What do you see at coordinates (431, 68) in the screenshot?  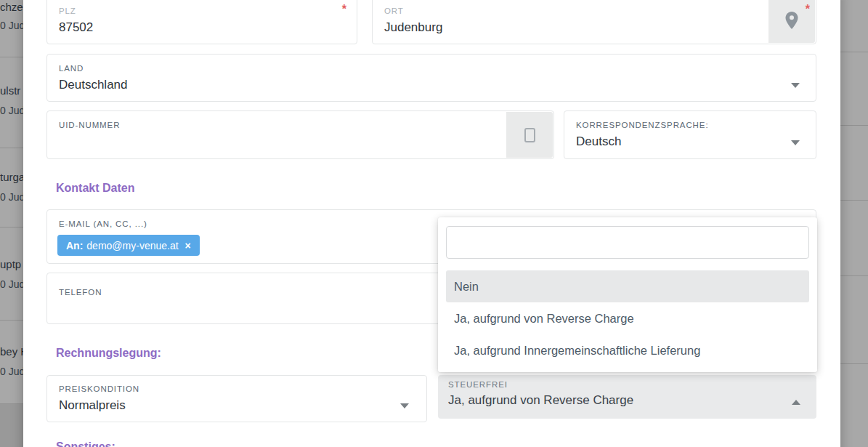 I see `land-label: LAND` at bounding box center [431, 68].